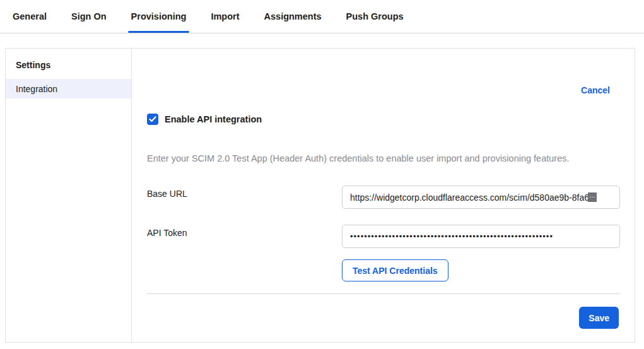  Describe the element at coordinates (322, 16) in the screenshot. I see `app-tab-bar: General Sign On Provisioning Import Assi…` at that location.